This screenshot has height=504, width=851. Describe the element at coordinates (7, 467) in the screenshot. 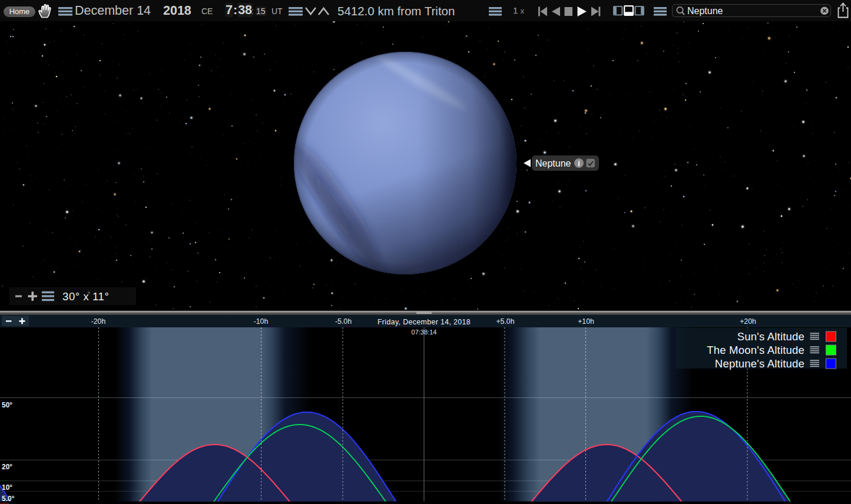

I see `svg-text: 20°` at that location.